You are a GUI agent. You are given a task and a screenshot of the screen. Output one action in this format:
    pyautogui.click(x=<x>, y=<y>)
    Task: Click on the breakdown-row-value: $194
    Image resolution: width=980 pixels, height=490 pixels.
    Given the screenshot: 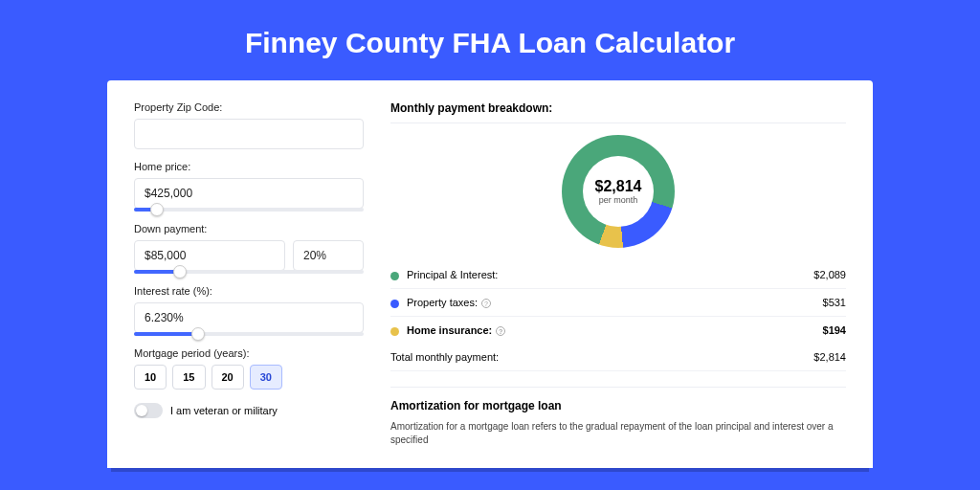 What is the action you would take?
    pyautogui.click(x=835, y=330)
    